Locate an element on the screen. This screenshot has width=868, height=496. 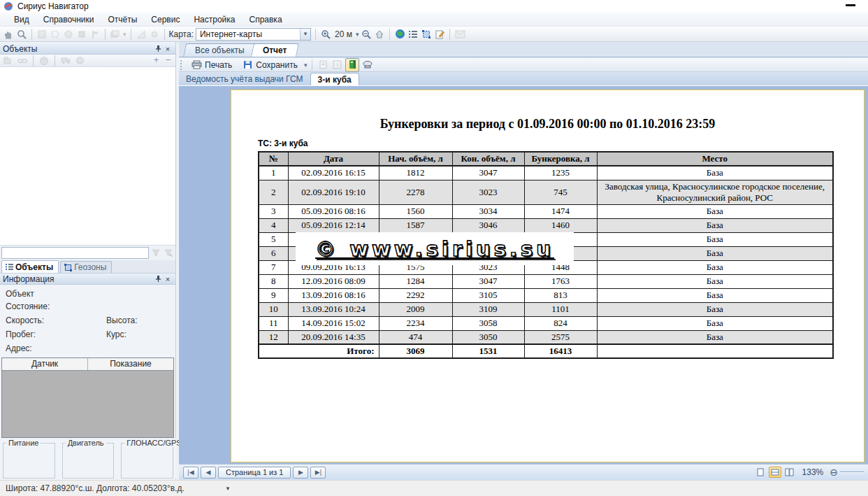
layers-icon is located at coordinates (115, 34).